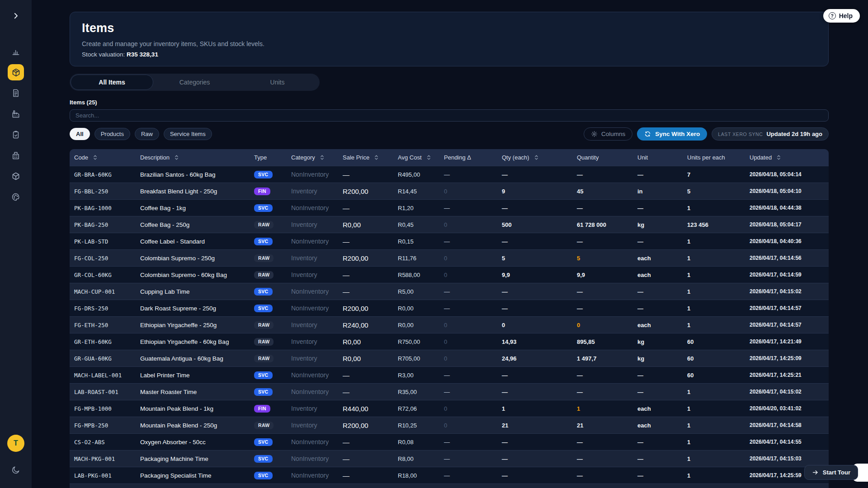 This screenshot has height=488, width=868. Describe the element at coordinates (449, 486) in the screenshot. I see `table-row: Product1 Product1 RAW Inventory R0,00 R1…` at that location.